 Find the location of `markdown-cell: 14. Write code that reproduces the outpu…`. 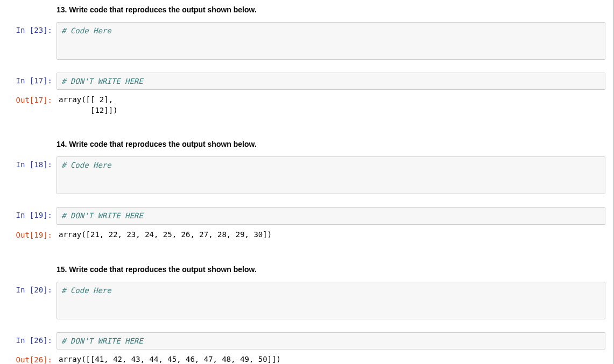

markdown-cell: 14. Write code that reproduces the outpu… is located at coordinates (331, 145).